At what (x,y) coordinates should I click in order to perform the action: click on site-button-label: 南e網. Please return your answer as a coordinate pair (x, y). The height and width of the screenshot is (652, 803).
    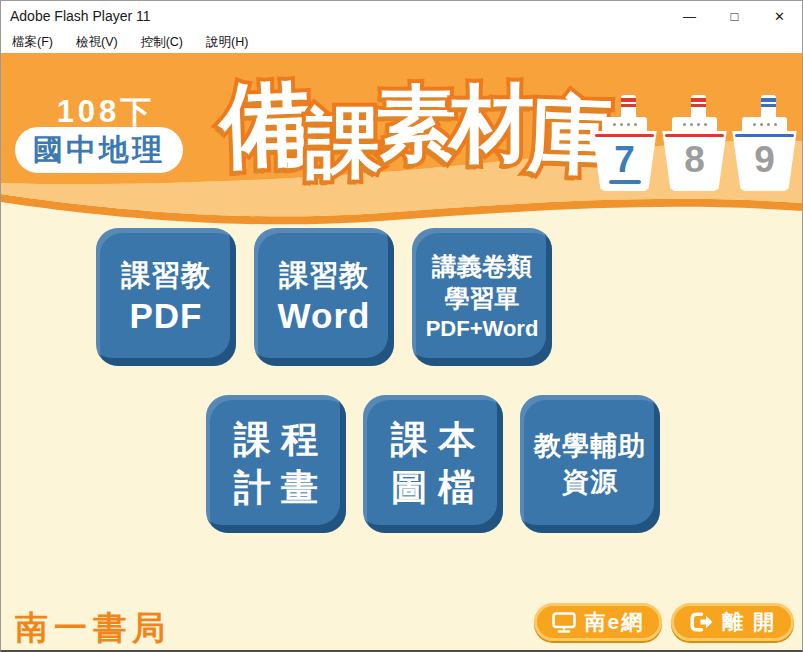
    Looking at the image, I should click on (614, 622).